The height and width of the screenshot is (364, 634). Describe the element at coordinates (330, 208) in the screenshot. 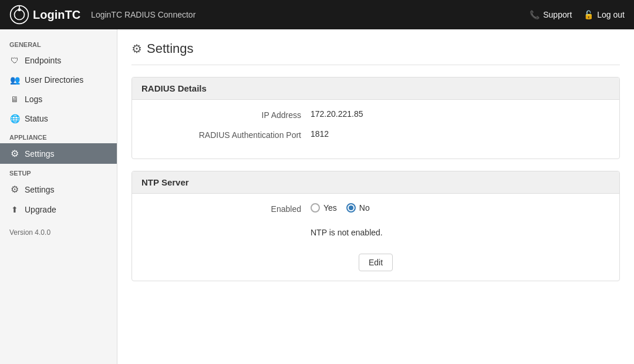

I see `ntp-yes-label: Yes` at that location.